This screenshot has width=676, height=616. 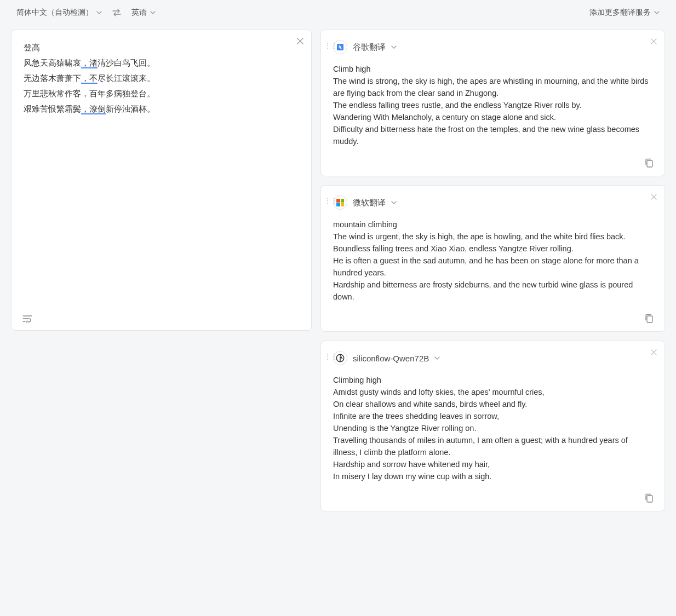 What do you see at coordinates (391, 358) in the screenshot?
I see `service-name-label: siliconflow-Qwen72B` at bounding box center [391, 358].